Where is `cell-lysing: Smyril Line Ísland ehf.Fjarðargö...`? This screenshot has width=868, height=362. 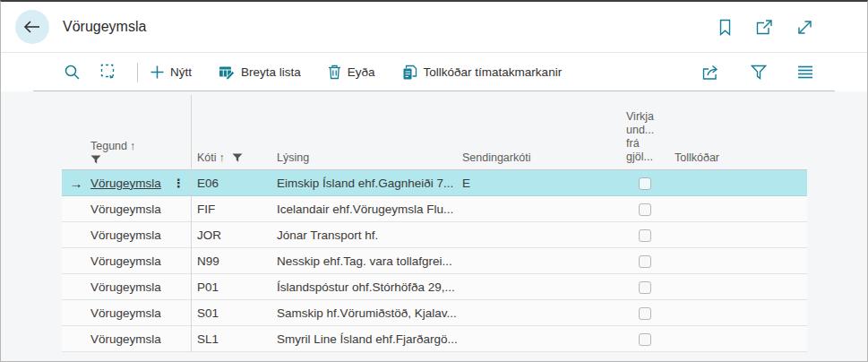
cell-lysing: Smyril Line Ísland ehf.Fjarðargö... is located at coordinates (369, 339).